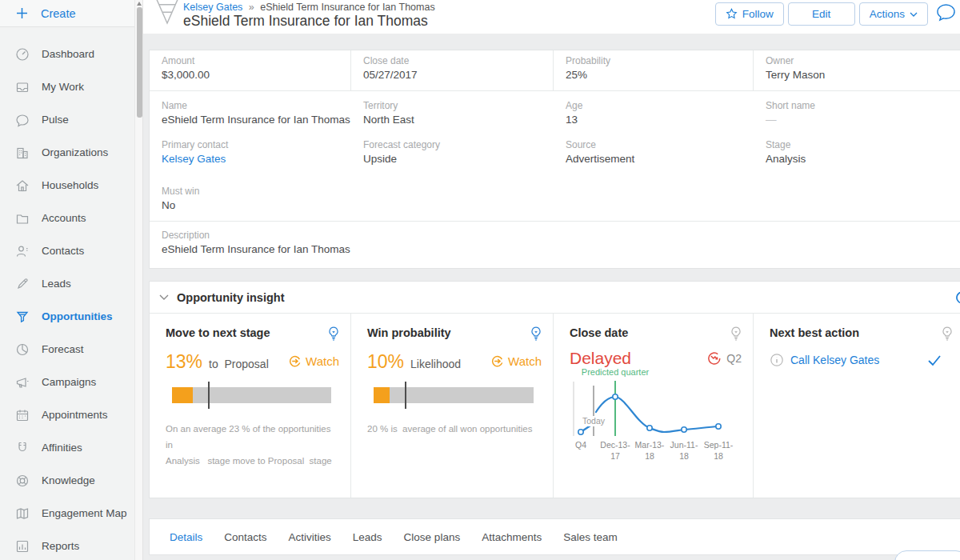 This screenshot has width=960, height=560. I want to click on average-marker, so click(209, 395).